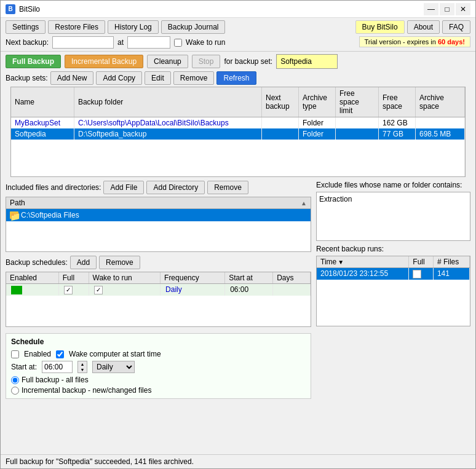 This screenshot has width=476, height=469. Describe the element at coordinates (176, 187) in the screenshot. I see `add-directory-button: Add Directory` at that location.